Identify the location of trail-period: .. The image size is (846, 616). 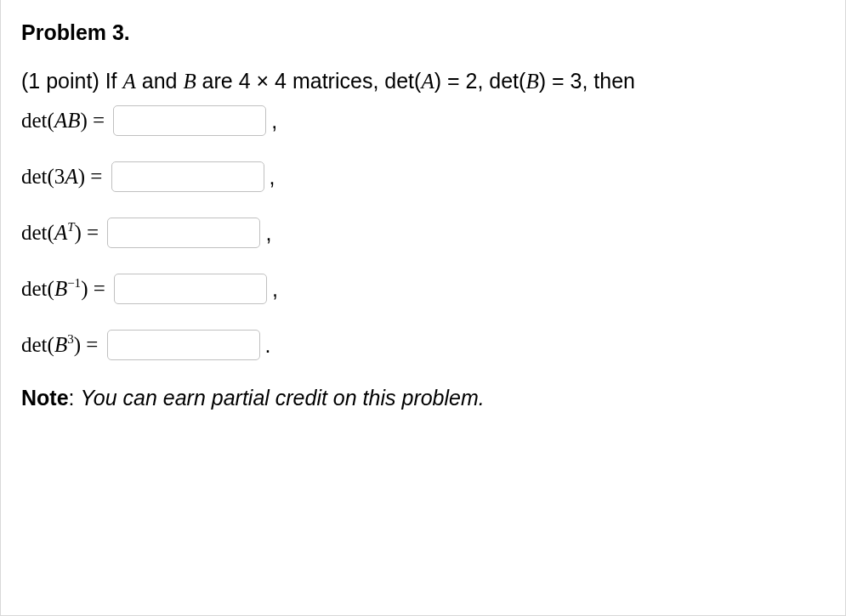
(269, 345).